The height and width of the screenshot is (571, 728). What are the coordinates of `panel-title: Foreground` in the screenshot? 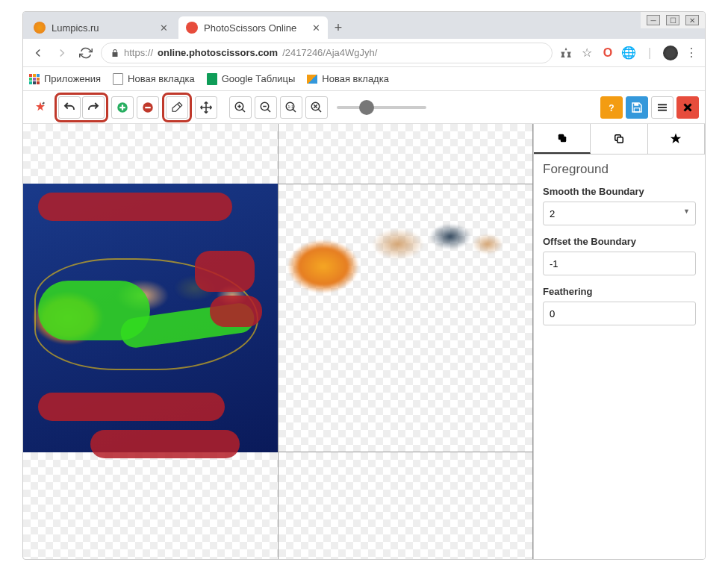 It's located at (620, 169).